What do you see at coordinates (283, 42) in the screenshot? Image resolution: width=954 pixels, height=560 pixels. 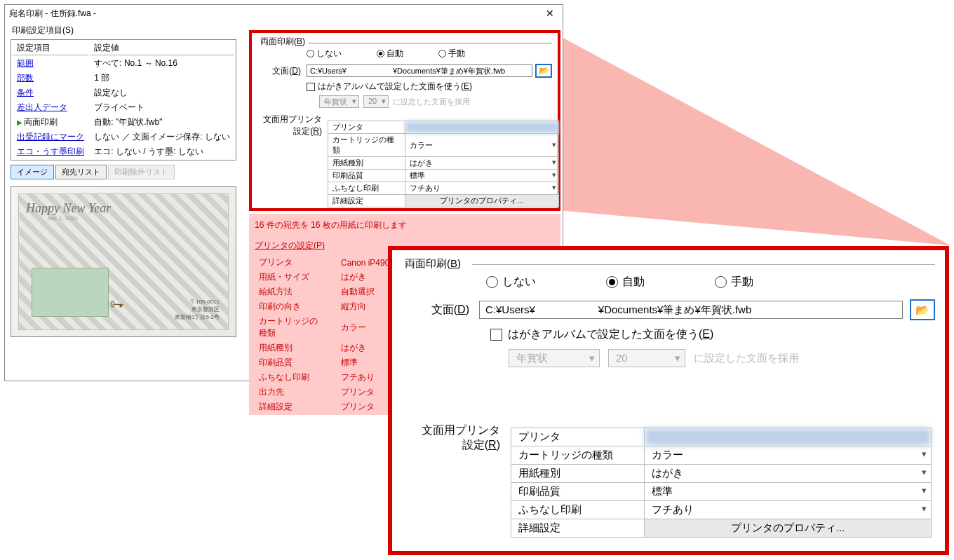 I see `duplex-group-label: 両面印刷(B)` at bounding box center [283, 42].